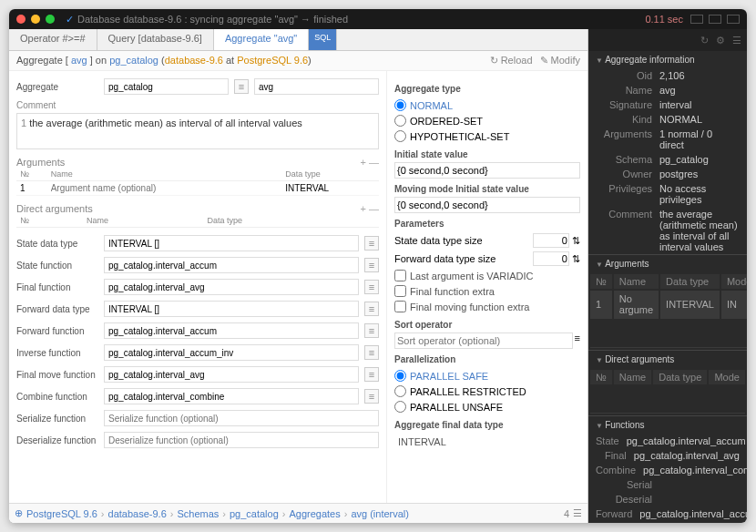  What do you see at coordinates (487, 106) in the screenshot?
I see `radio-agg-type: NORMAL` at bounding box center [487, 106].